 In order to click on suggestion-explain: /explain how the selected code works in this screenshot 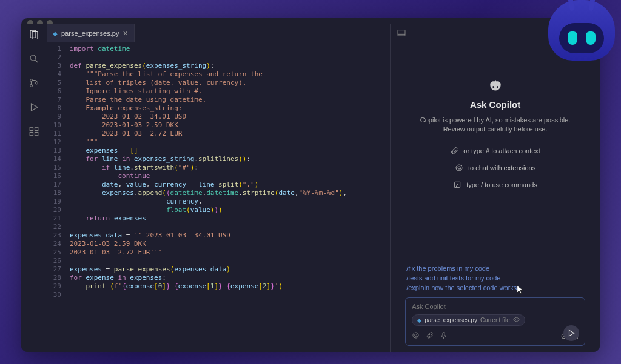, I will do `click(462, 288)`.